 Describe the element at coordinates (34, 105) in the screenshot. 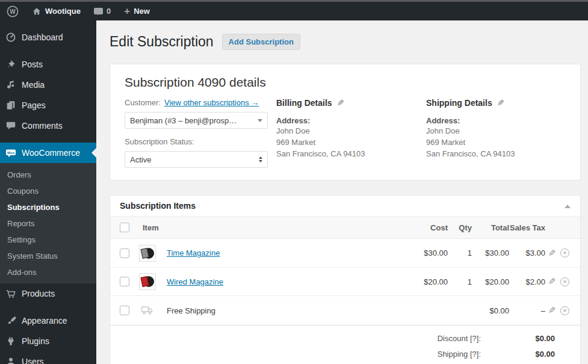

I see `sidebar-item-label: Pages` at that location.